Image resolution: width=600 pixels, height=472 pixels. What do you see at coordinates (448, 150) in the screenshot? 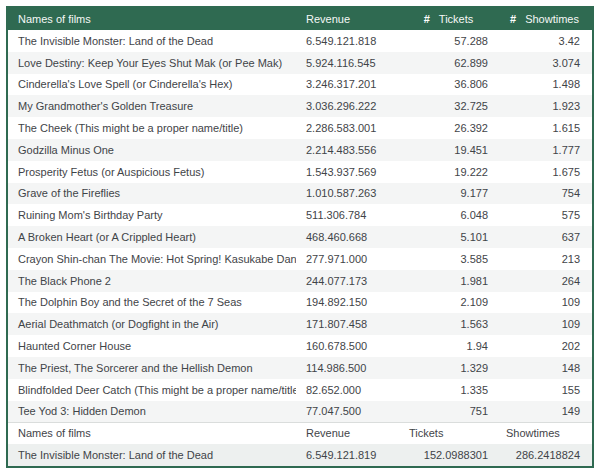
I see `tickets-cell: 19.451` at bounding box center [448, 150].